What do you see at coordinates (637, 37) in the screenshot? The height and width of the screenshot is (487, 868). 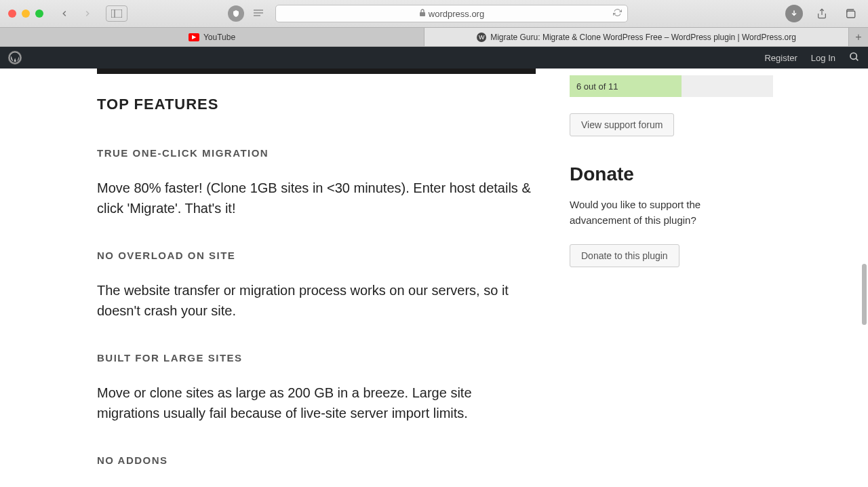 I see `tab-wordpress-plugin: W Migrate Guru: Migrate & Clone WordPres…` at bounding box center [637, 37].